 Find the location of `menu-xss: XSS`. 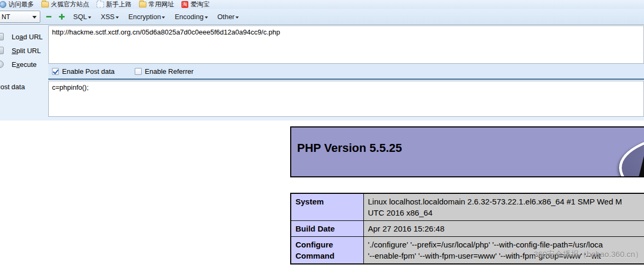

menu-xss: XSS is located at coordinates (110, 17).